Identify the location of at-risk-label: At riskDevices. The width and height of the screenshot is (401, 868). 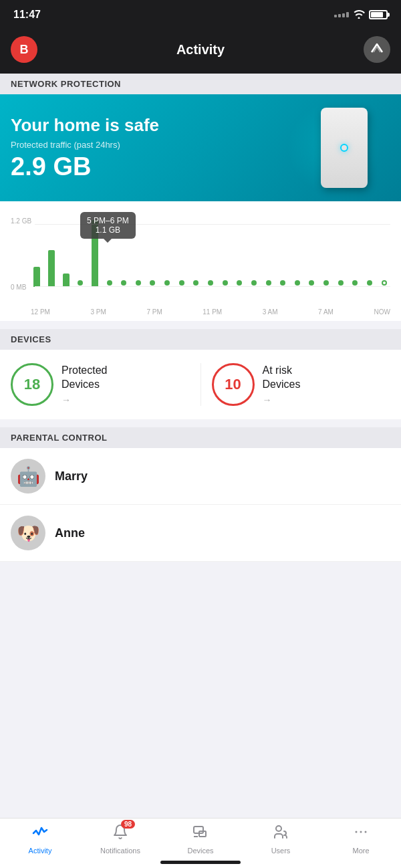
(327, 378).